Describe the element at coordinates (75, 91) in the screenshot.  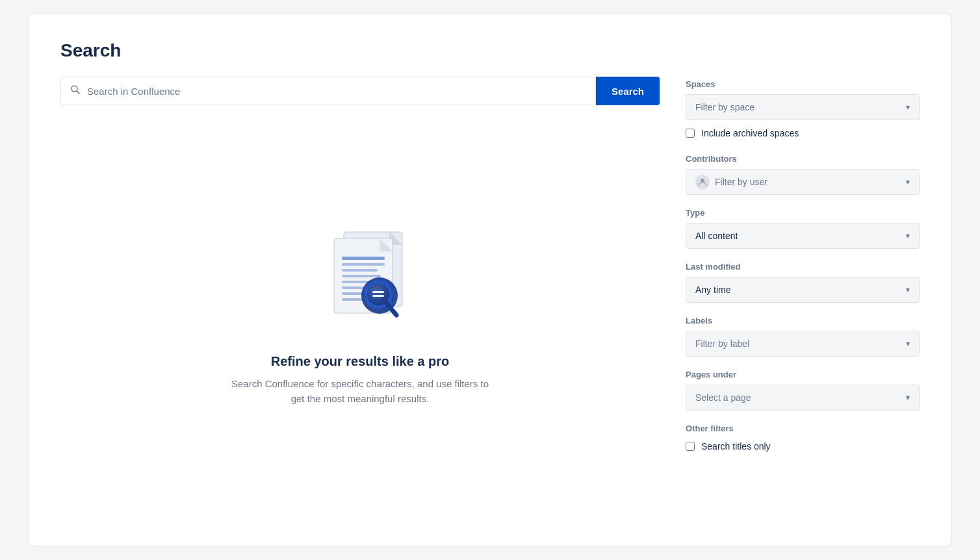
I see `search-icon` at that location.